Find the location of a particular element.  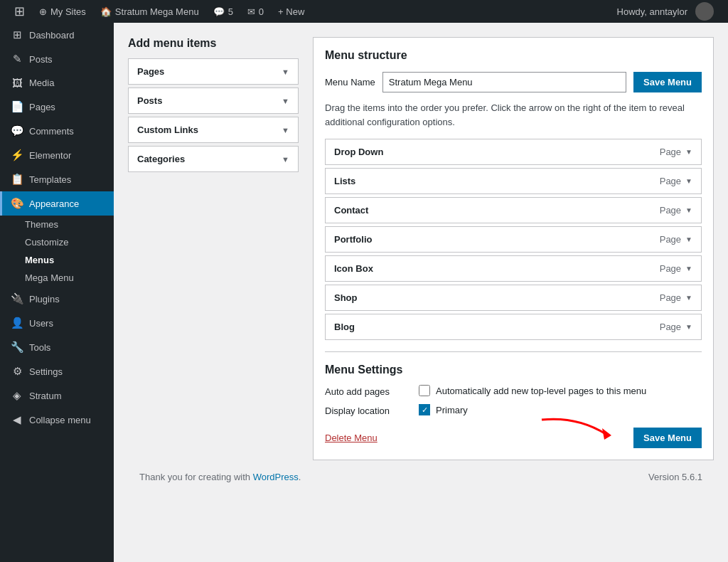

menu-structure-title: Menu structure is located at coordinates (513, 55).